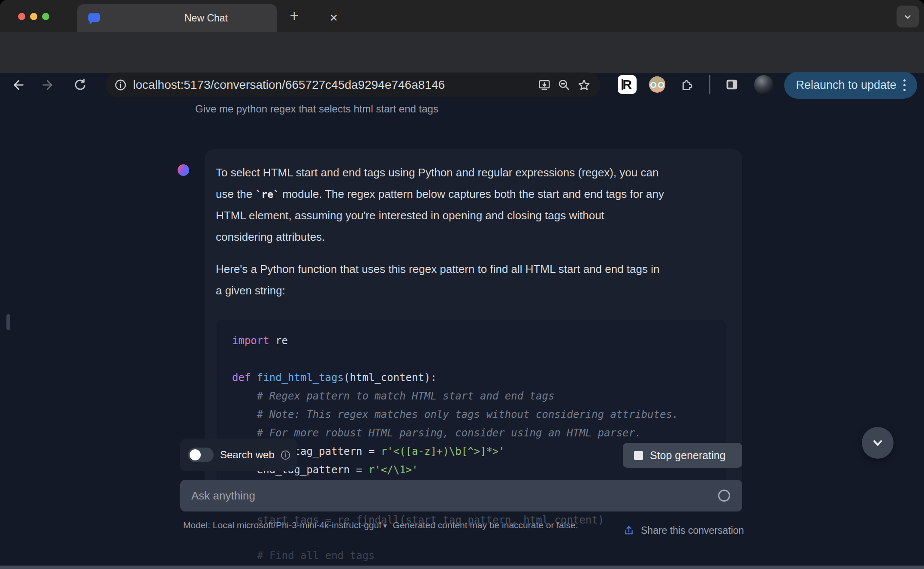 Image resolution: width=924 pixels, height=569 pixels. I want to click on back-button, so click(18, 85).